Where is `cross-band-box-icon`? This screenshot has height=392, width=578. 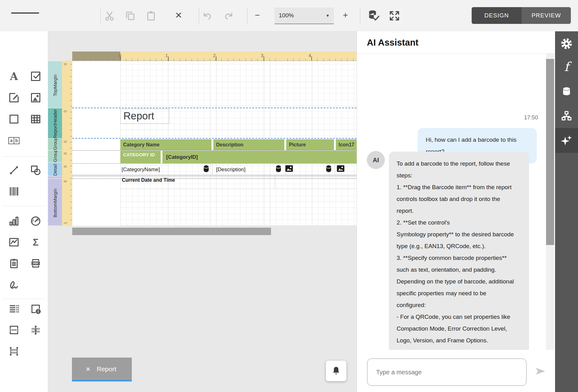 cross-band-box-icon is located at coordinates (14, 351).